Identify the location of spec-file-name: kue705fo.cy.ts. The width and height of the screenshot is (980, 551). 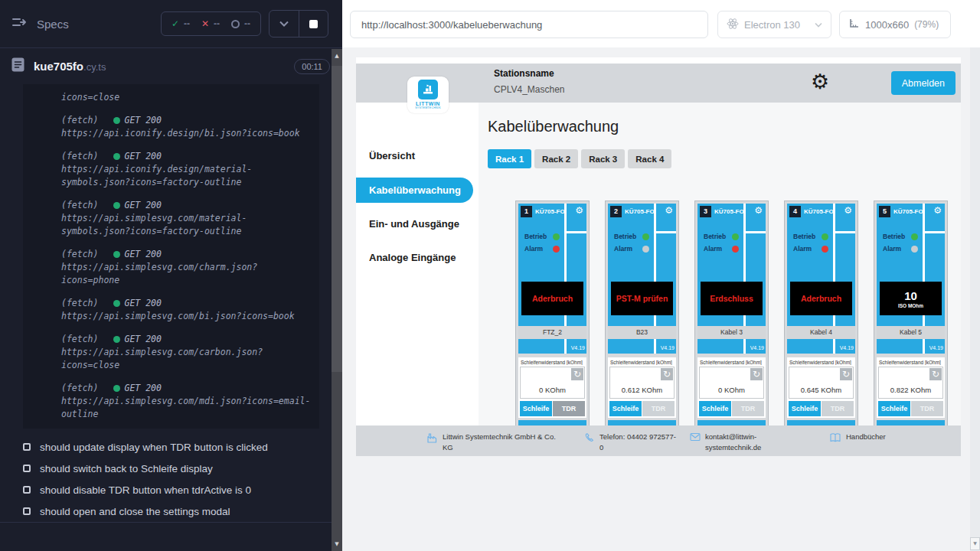
(70, 66).